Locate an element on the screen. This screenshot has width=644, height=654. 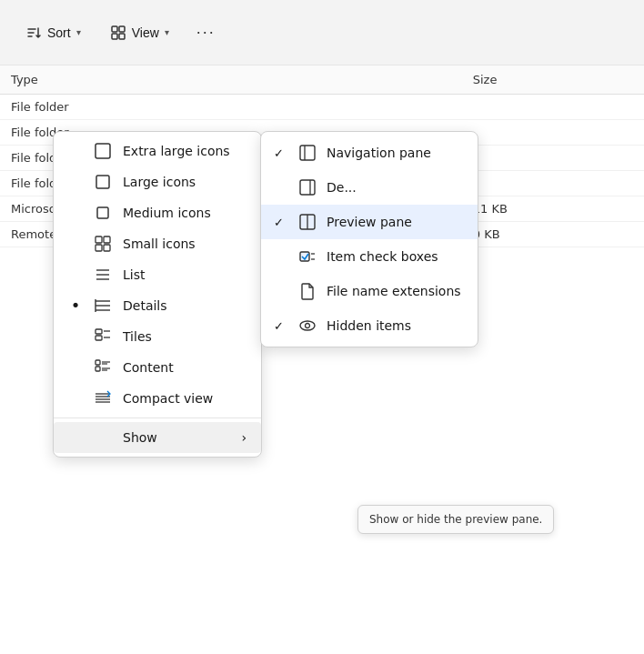
menu-label-large: Large icons is located at coordinates (185, 182).